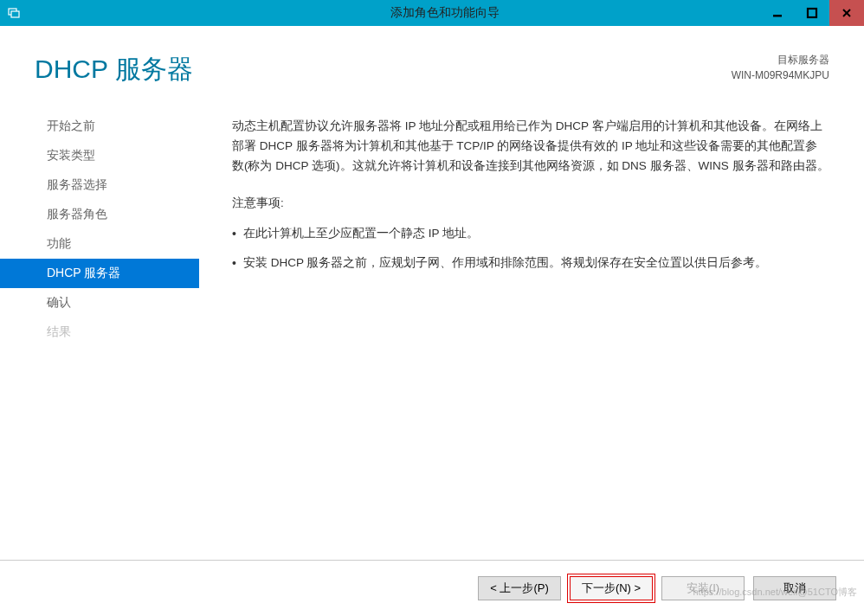  I want to click on target-info: 目标服务器 WIN-M09R94MKJPU, so click(781, 67).